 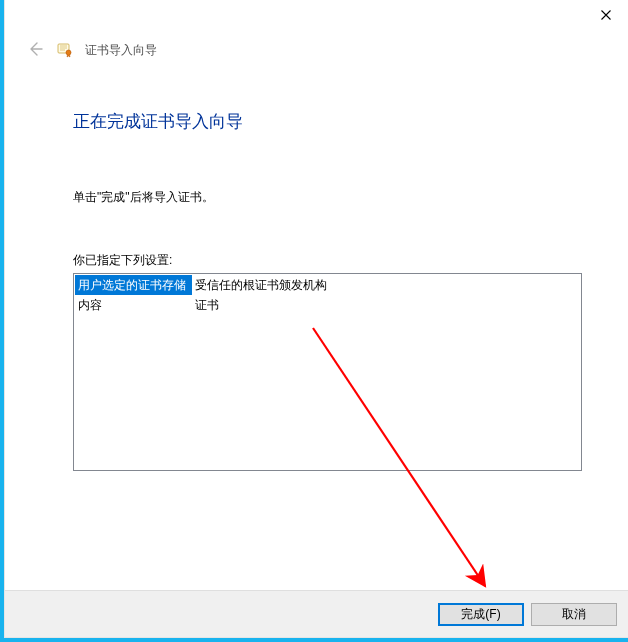 What do you see at coordinates (481, 614) in the screenshot?
I see `finish-button: 完成(F)` at bounding box center [481, 614].